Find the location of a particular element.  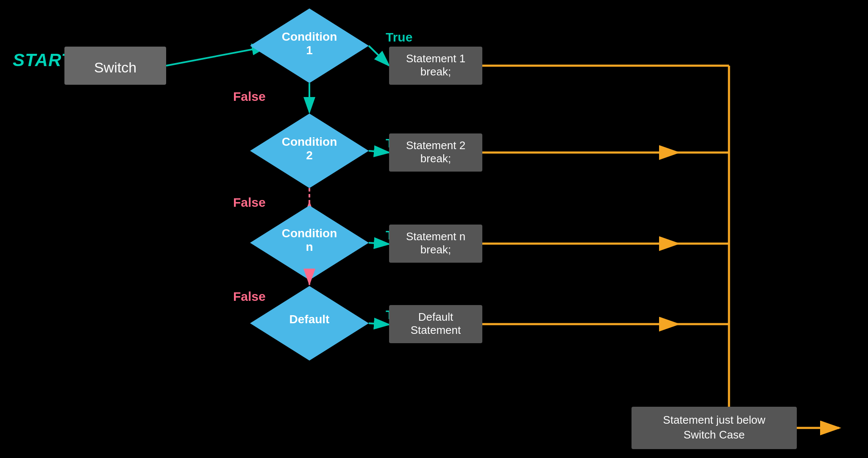

false-label-1: False is located at coordinates (249, 97).